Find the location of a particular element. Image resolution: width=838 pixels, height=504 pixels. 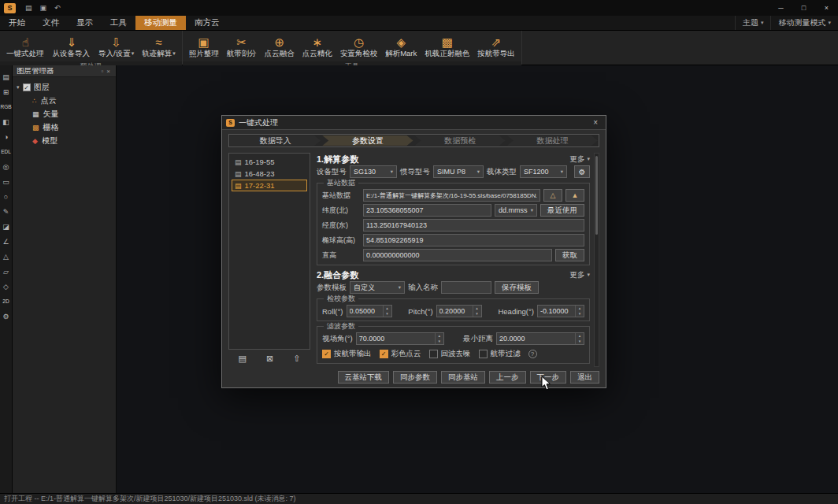

mission-item: ▤ 16-48-23 is located at coordinates (269, 173).